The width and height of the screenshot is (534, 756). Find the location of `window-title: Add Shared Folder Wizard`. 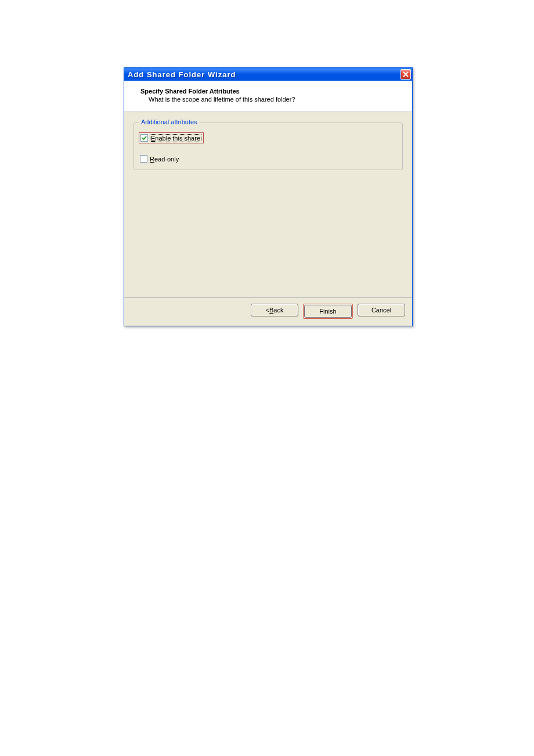

window-title: Add Shared Folder Wizard is located at coordinates (182, 74).